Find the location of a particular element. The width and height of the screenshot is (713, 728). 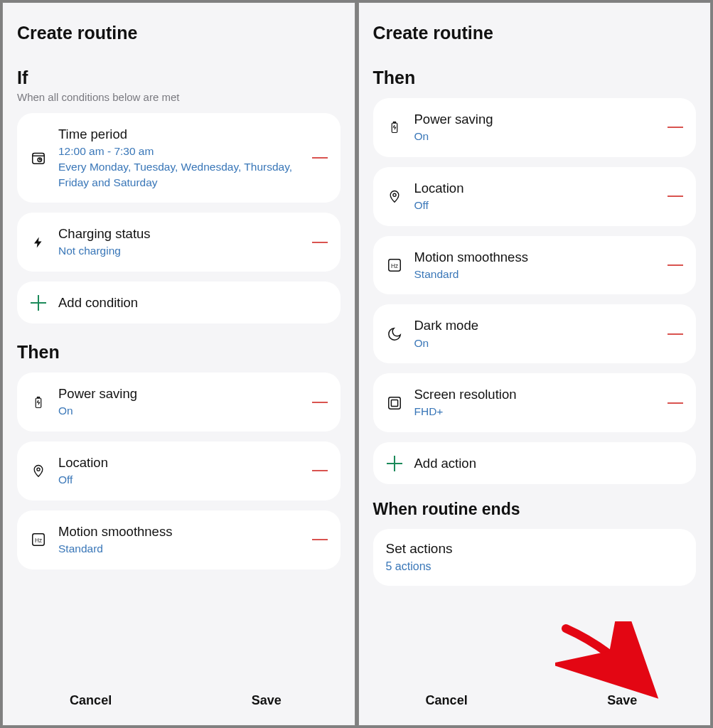

action-dark-mode: Dark mode On is located at coordinates (535, 334).